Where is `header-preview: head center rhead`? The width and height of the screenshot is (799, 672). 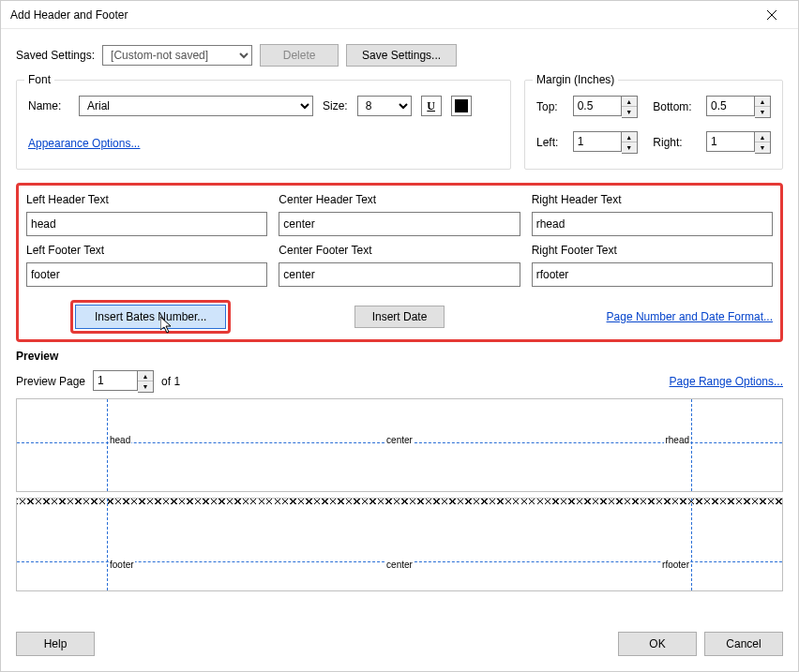 header-preview: head center rhead is located at coordinates (400, 445).